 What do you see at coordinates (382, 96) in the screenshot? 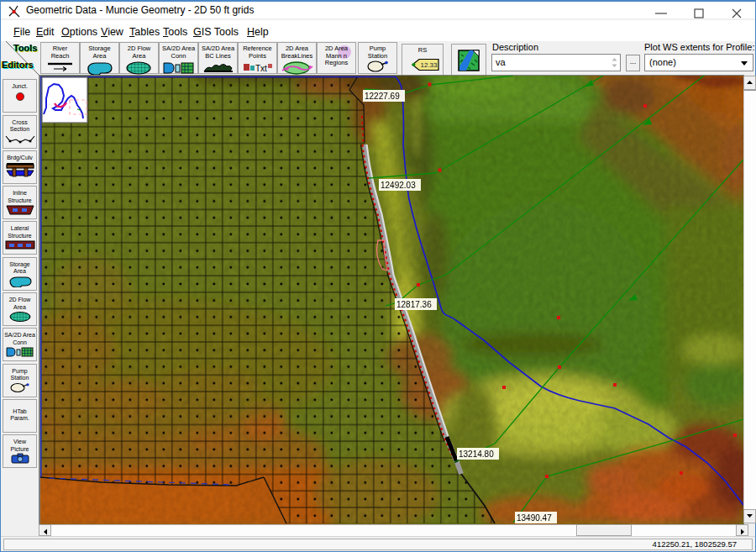
I see `svg-text: 12227.69` at bounding box center [382, 96].